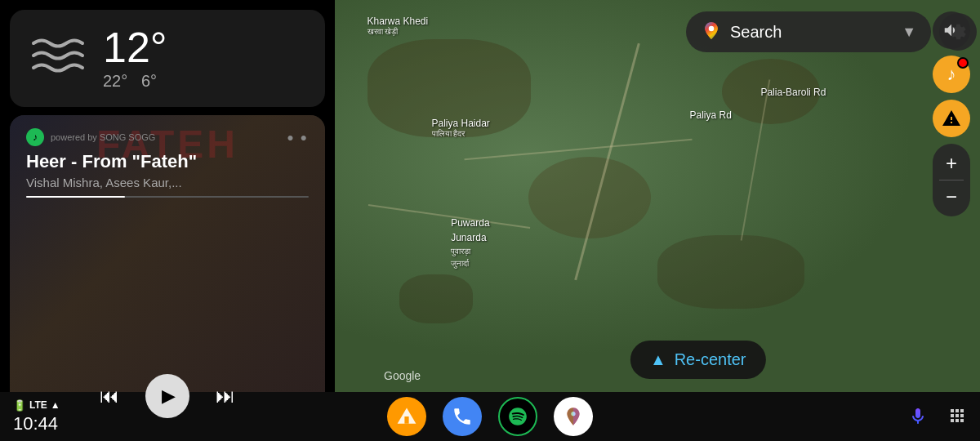  What do you see at coordinates (951, 163) in the screenshot?
I see `zoom-in-button: +` at bounding box center [951, 163].